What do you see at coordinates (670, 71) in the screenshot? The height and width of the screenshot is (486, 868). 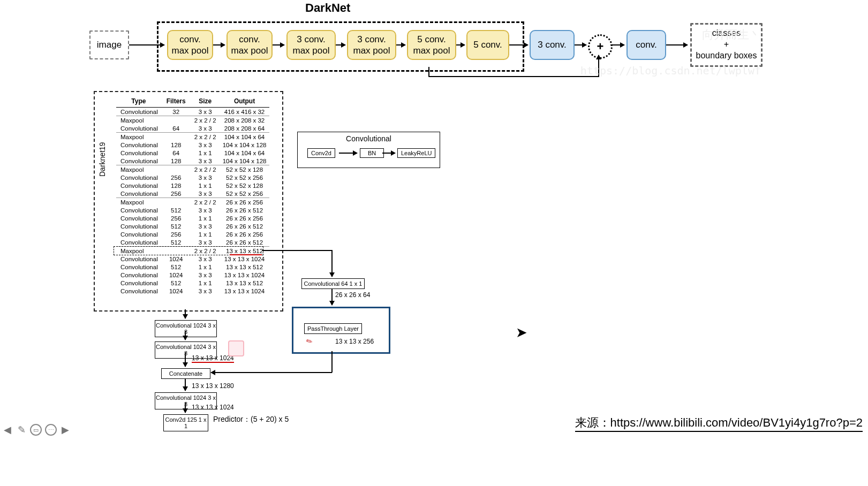 I see `watermark-2: https://blog.csdn.net/lwplwf` at bounding box center [670, 71].